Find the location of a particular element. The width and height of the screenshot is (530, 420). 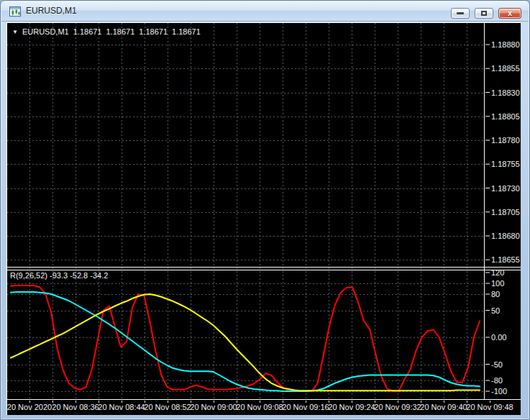

indicator-scale-label: 100 is located at coordinates (498, 283).